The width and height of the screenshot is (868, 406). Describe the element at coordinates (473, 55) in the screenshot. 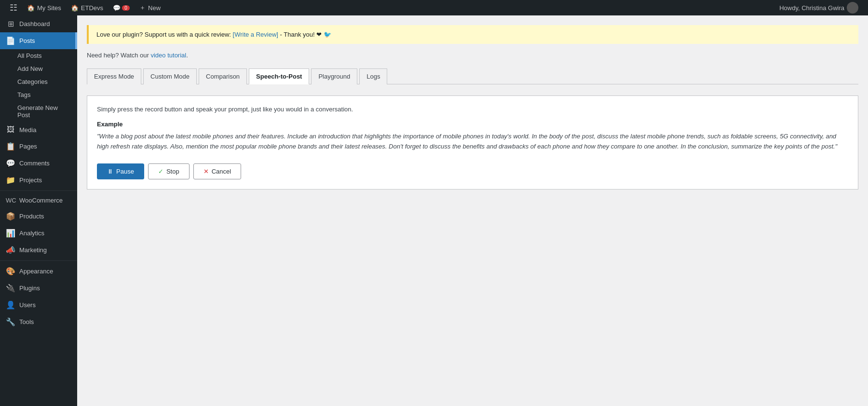

I see `help-text: Need help? Watch our video tutorial.` at that location.